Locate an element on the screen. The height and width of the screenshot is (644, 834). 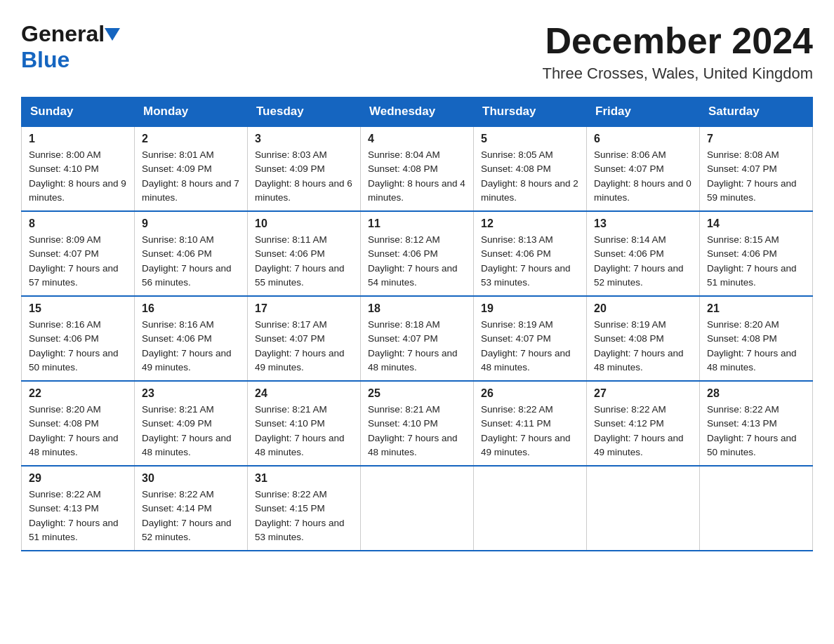
table-row: 17 Sunrise: 8:17 AM Sunset: 4:07 PM Dayl… is located at coordinates (305, 338).